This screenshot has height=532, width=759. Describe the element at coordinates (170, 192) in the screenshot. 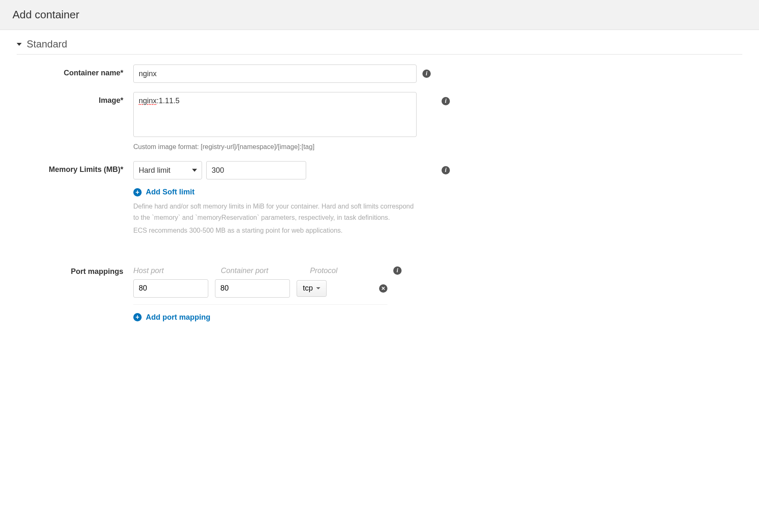

I see `add-soft-limit-label: Add Soft limit` at that location.